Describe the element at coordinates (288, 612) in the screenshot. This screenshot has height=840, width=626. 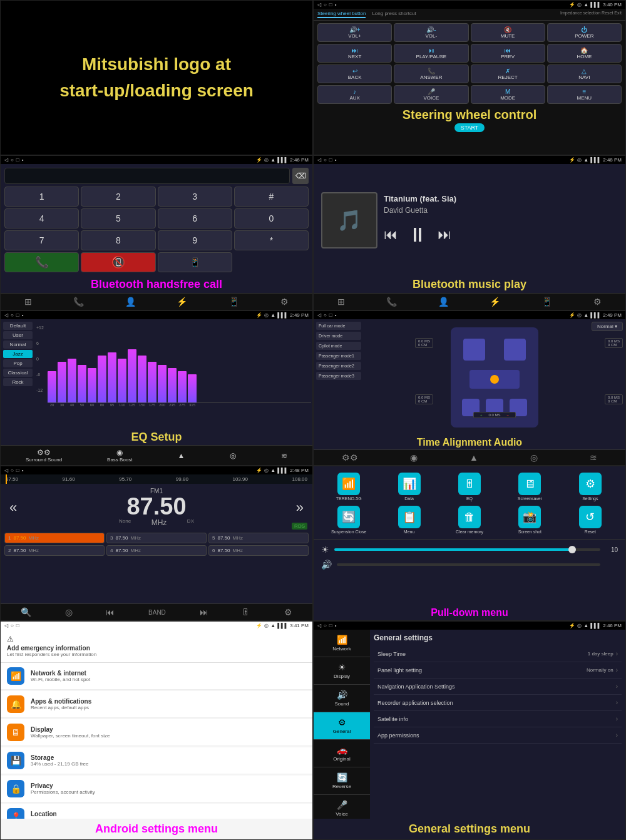
I see `fm-settings-icon: ⚙` at that location.